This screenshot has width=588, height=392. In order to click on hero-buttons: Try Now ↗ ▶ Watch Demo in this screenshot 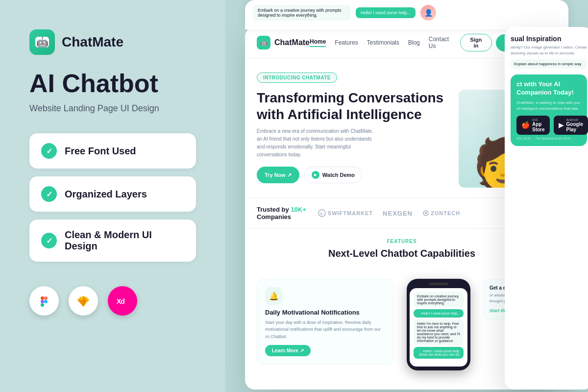, I will do `click(353, 175)`.